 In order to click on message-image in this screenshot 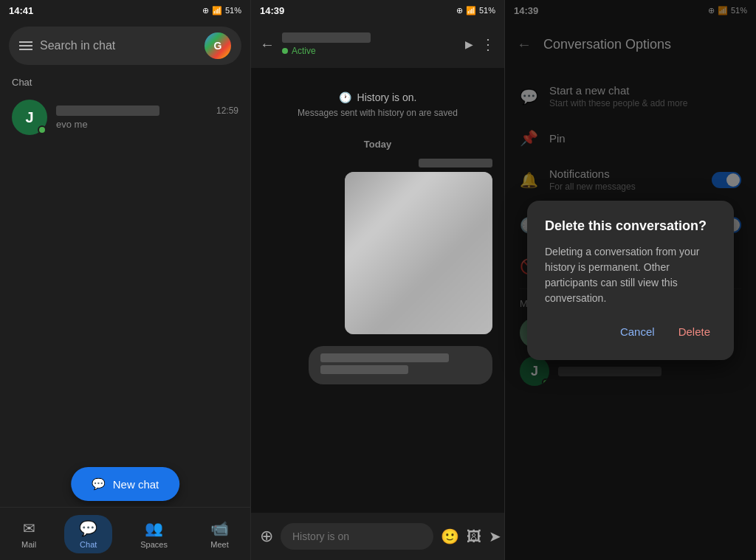, I will do `click(419, 253)`.